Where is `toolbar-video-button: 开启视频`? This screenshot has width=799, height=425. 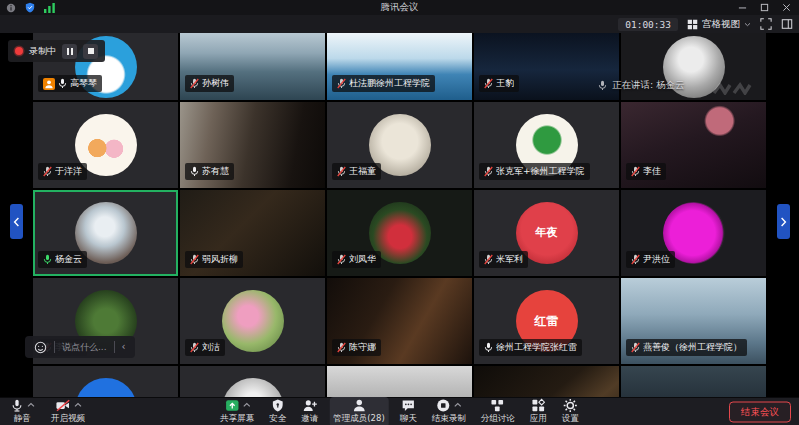 toolbar-video-button: 开启视频 is located at coordinates (68, 411).